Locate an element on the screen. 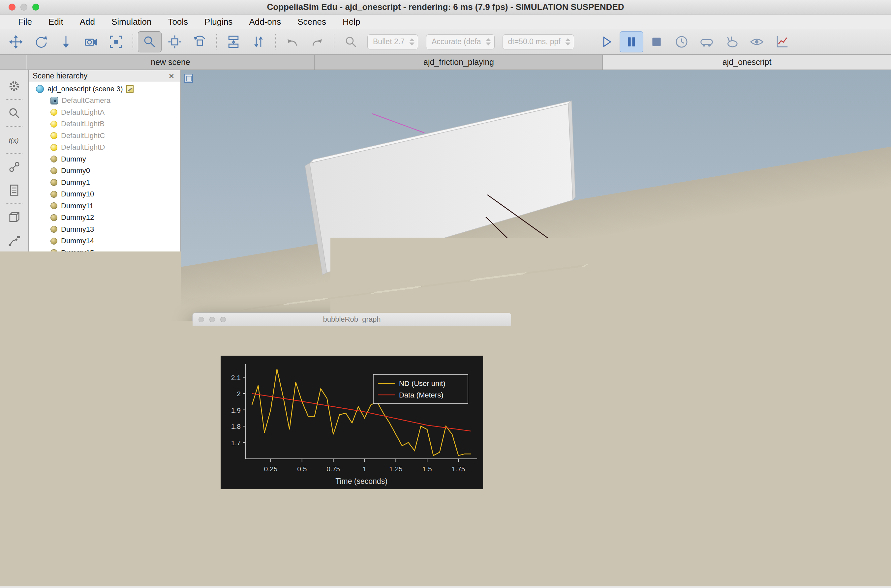  hierarchy-hscrollbar is located at coordinates (104, 518).